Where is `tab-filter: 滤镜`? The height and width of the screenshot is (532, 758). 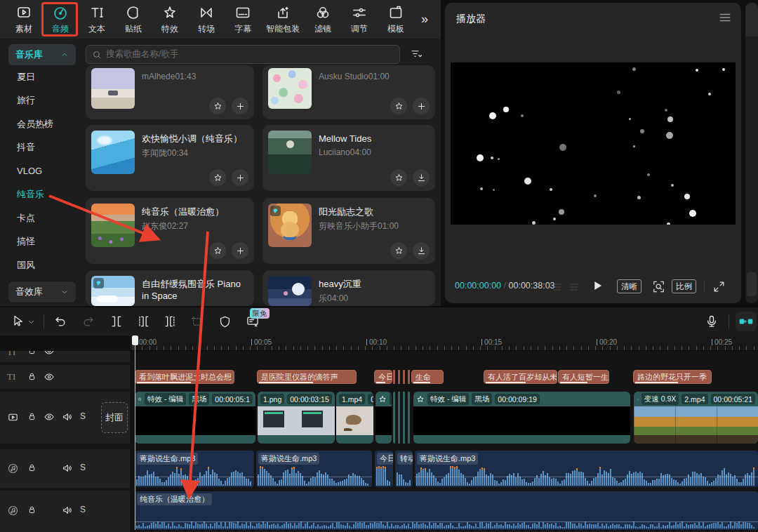 tab-filter: 滤镜 is located at coordinates (323, 20).